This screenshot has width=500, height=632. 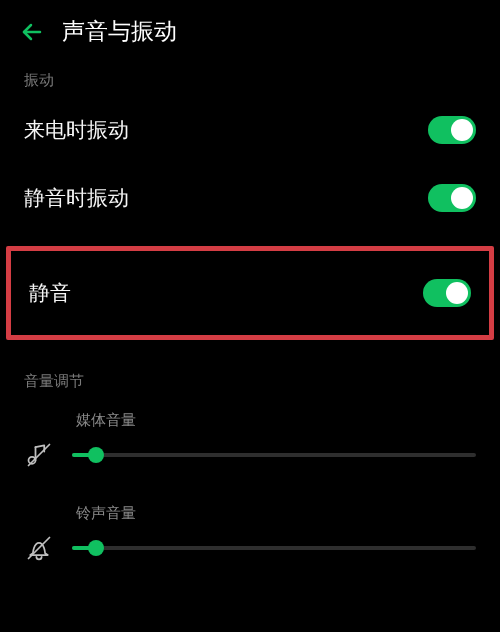 I want to click on vibration-section-label: 振动, so click(x=250, y=76).